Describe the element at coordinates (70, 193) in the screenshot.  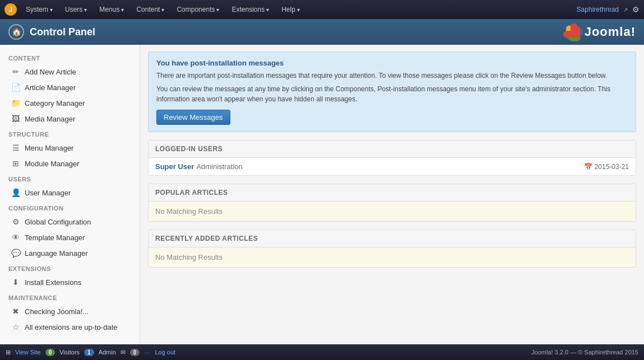
I see `sidebar-item-user-manager: 👤 User Manager` at that location.